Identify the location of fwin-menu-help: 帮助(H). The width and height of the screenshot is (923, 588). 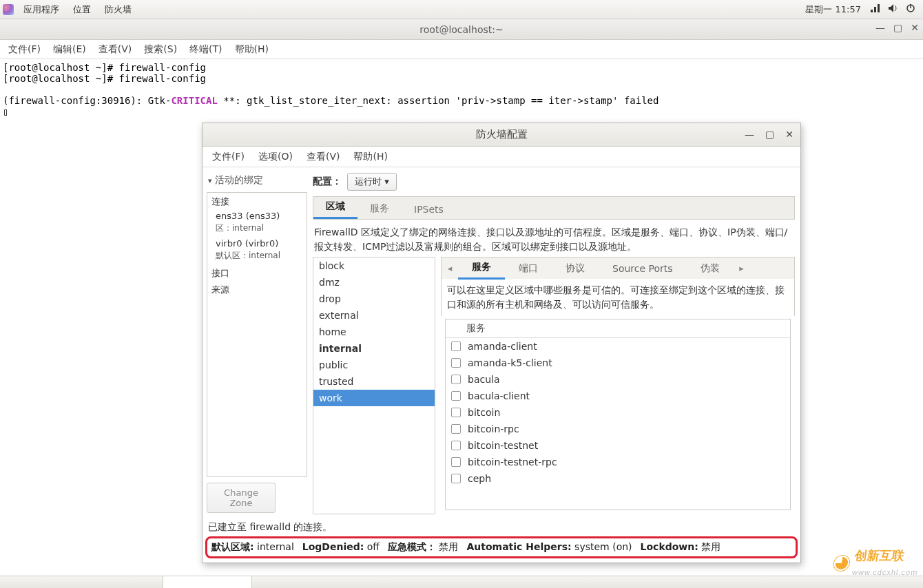
(371, 157).